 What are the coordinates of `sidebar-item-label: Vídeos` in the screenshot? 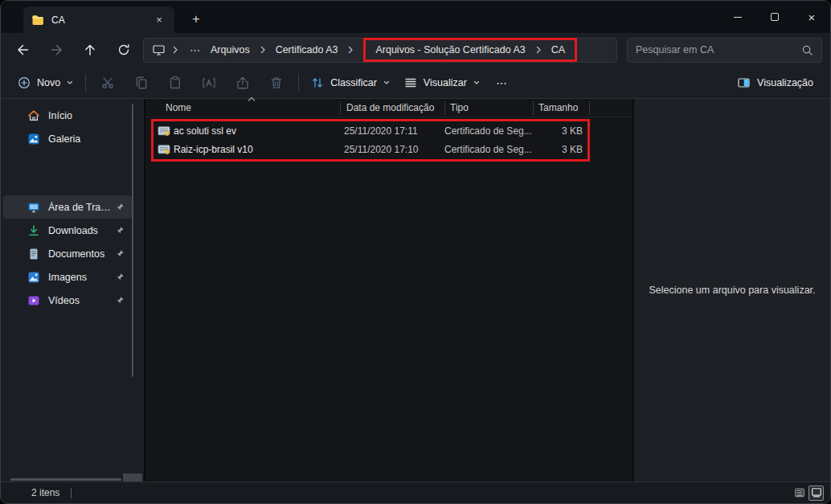 It's located at (82, 301).